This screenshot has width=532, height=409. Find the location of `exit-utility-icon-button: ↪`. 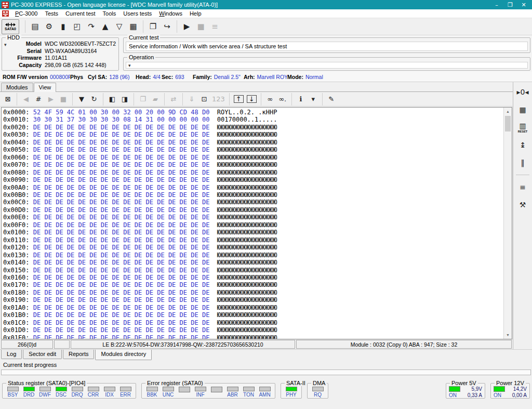

exit-utility-icon-button: ↪ is located at coordinates (167, 27).